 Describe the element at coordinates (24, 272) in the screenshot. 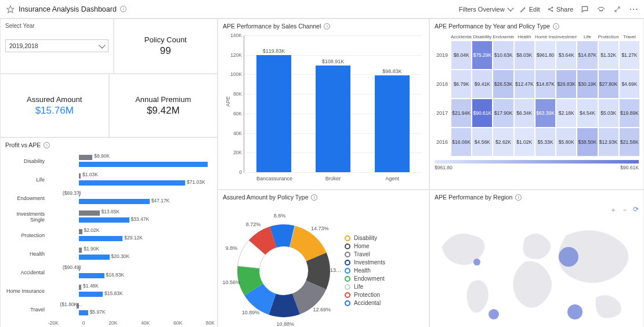

I see `profit-category: Accidental` at that location.